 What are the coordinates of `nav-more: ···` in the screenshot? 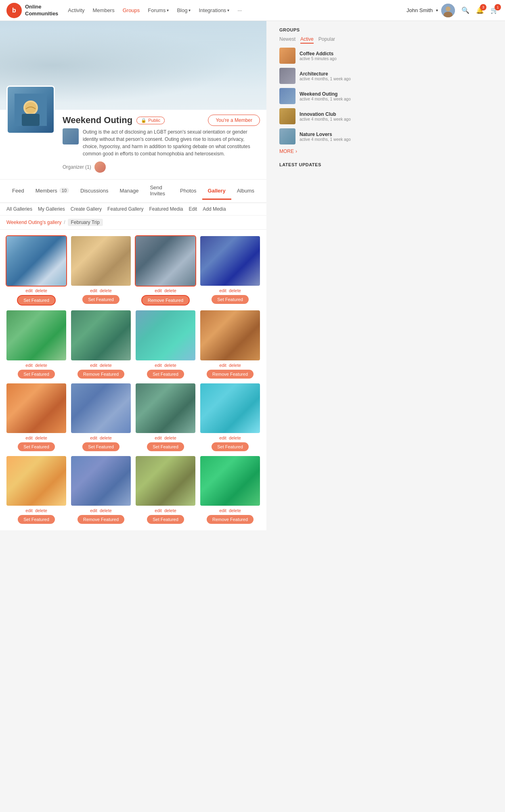 It's located at (240, 10).